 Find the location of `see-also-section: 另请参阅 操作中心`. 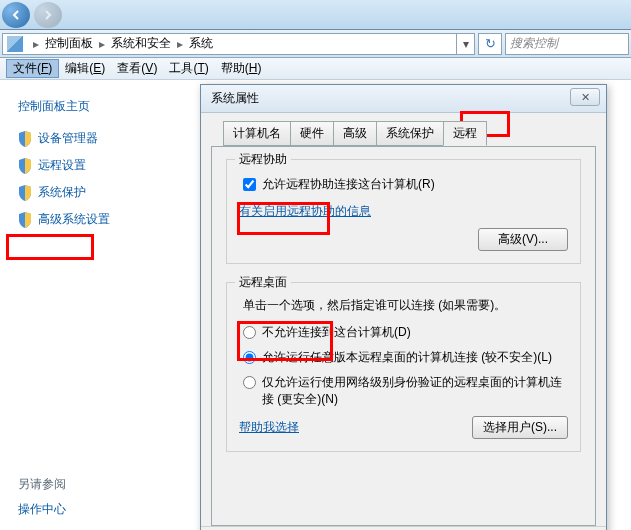

see-also-section: 另请参阅 操作中心 is located at coordinates (42, 497).